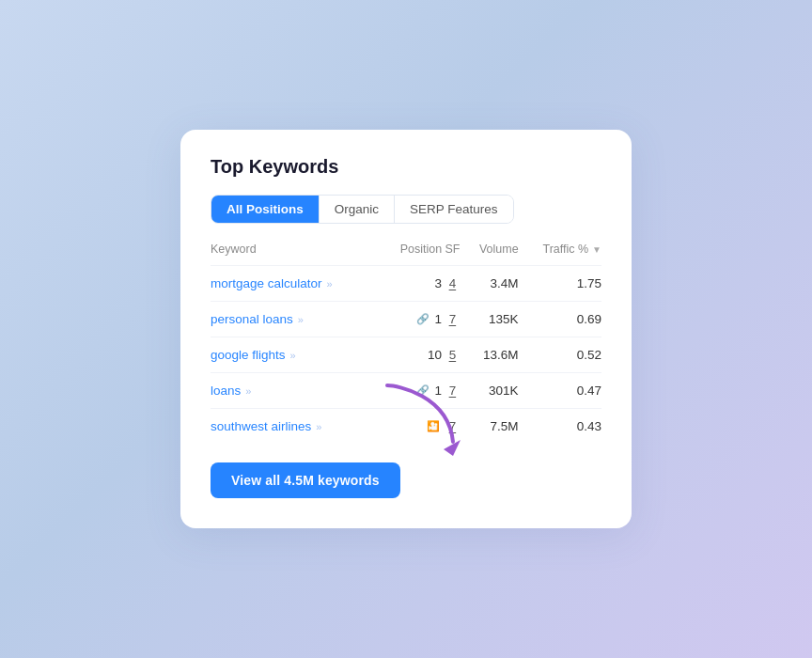  I want to click on traffic-cell: 0.52, so click(560, 355).